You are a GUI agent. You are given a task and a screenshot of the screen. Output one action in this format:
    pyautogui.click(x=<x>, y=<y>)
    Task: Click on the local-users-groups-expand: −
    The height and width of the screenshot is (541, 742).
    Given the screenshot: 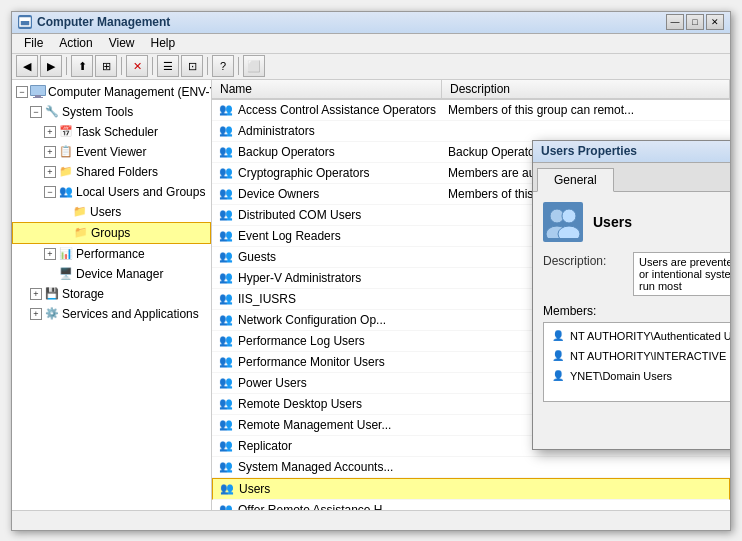 What is the action you would take?
    pyautogui.click(x=50, y=192)
    